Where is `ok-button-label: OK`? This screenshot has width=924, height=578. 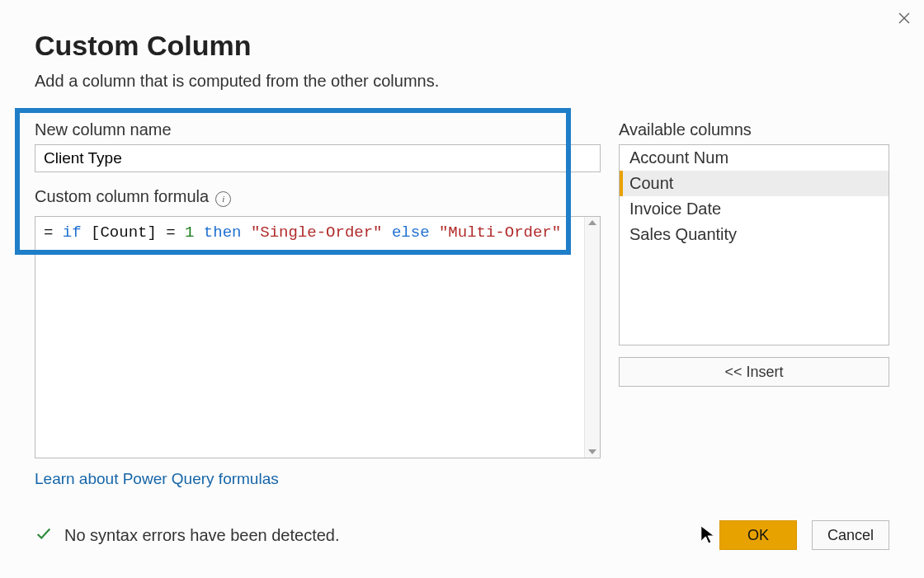
ok-button-label: OK is located at coordinates (758, 536).